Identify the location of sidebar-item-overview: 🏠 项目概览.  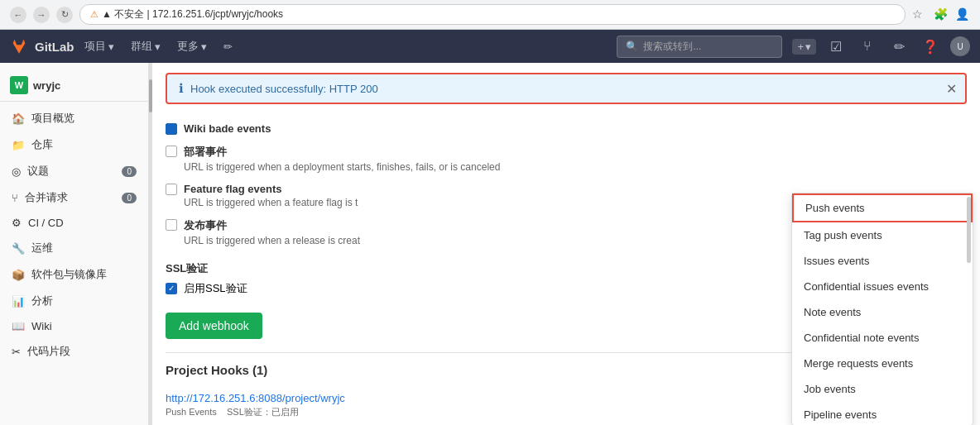
(74, 118).